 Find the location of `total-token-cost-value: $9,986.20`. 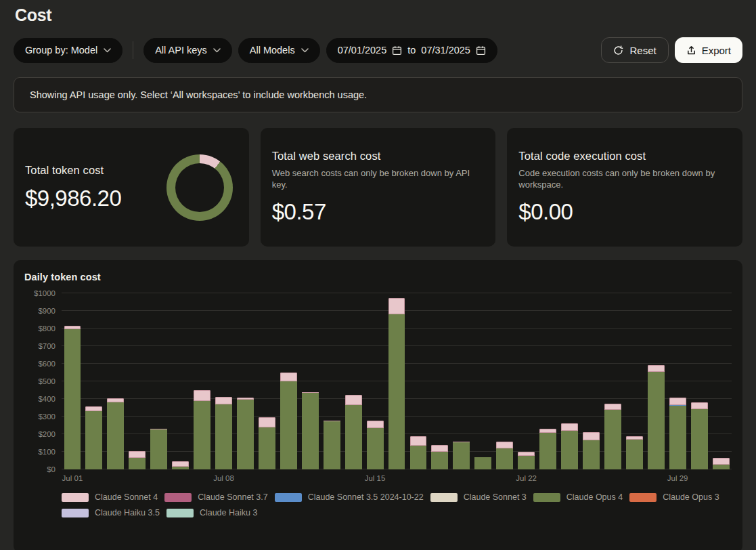

total-token-cost-value: $9,986.20 is located at coordinates (73, 198).